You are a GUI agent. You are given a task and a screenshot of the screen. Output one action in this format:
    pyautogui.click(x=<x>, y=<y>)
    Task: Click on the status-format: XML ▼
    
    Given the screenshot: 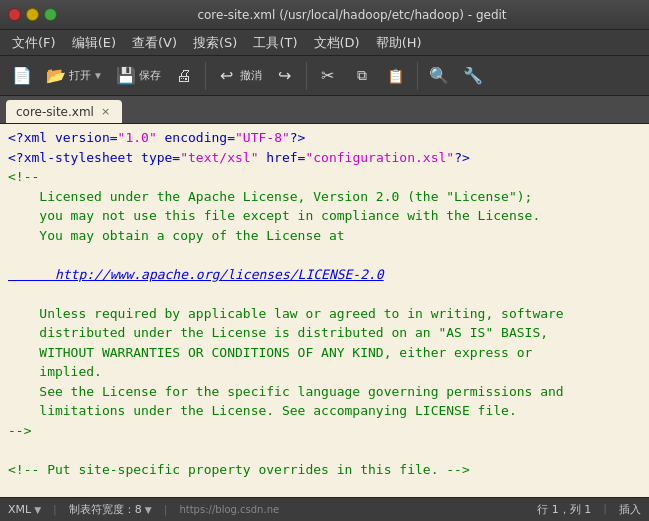 What is the action you would take?
    pyautogui.click(x=24, y=510)
    